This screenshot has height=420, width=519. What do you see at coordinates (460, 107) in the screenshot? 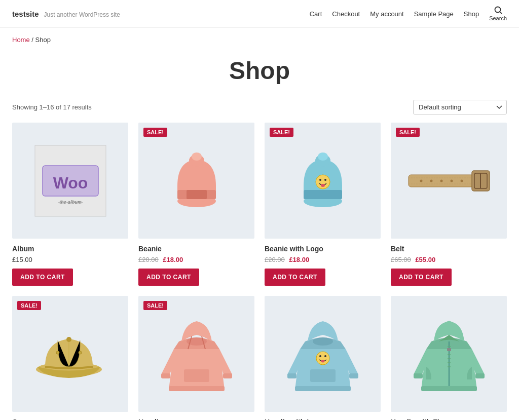
I see `sorting-select: Default sorting Sort by popularity Sort …` at bounding box center [460, 107].